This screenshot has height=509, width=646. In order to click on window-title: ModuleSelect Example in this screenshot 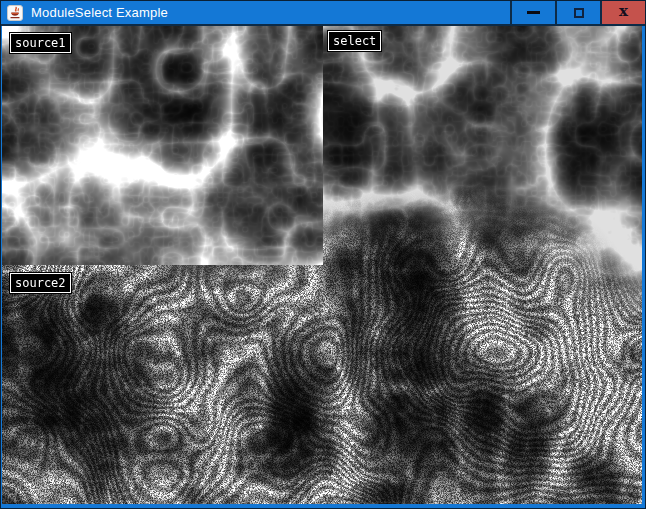, I will do `click(100, 12)`.